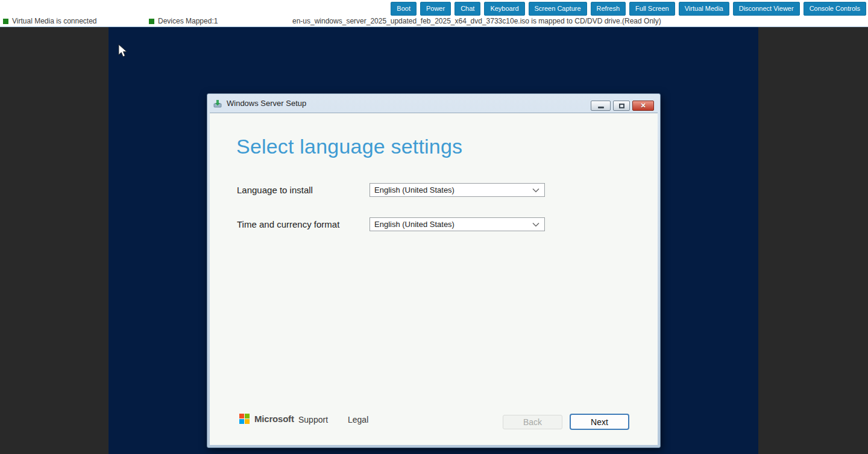 This screenshot has width=868, height=454. I want to click on virtual-media-status-label: Virtual Media is connected, so click(54, 21).